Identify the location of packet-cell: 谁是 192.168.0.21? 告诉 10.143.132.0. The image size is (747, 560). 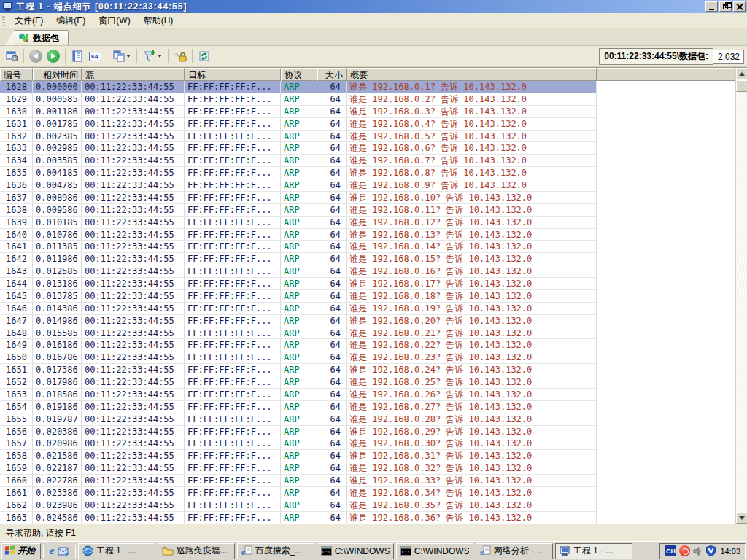
(471, 334).